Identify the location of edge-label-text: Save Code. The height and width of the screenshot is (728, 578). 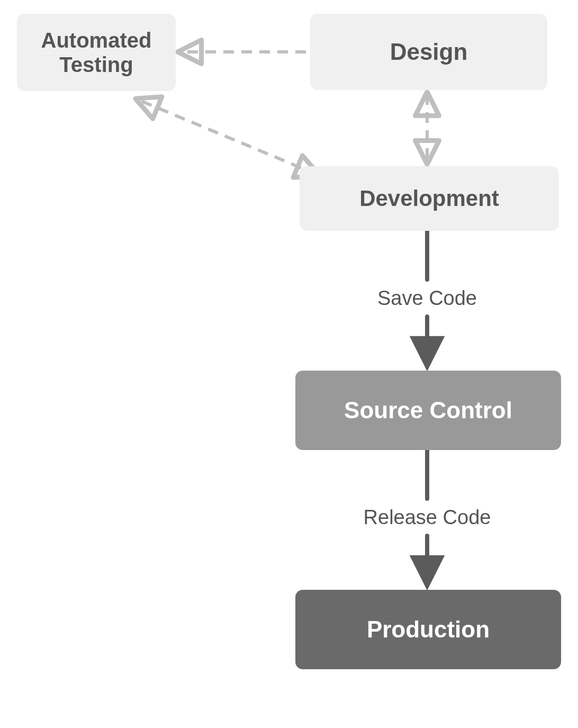
(427, 298).